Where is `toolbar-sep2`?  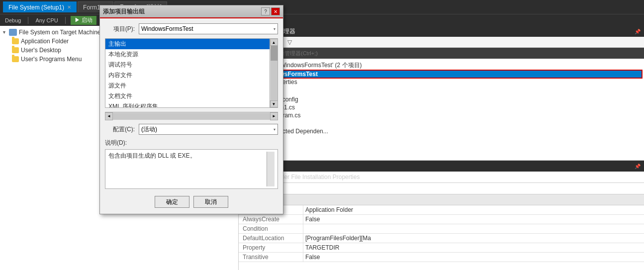 toolbar-sep2 is located at coordinates (66, 20).